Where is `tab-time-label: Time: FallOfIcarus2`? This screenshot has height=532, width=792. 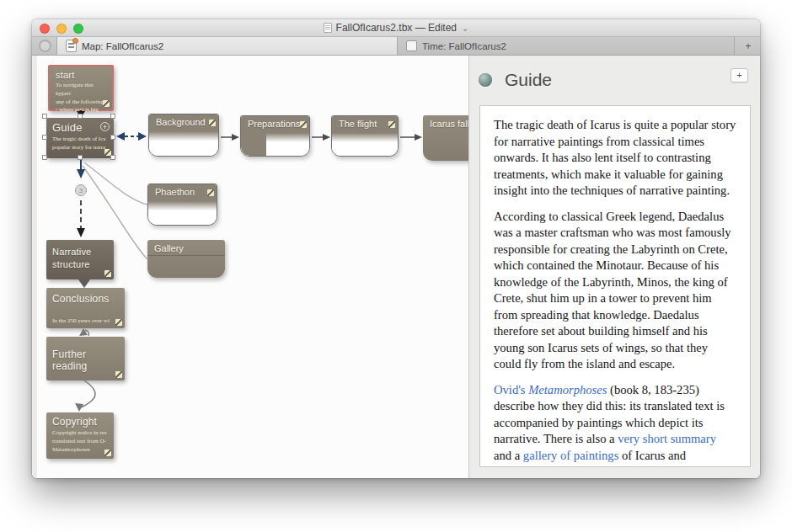
tab-time-label: Time: FallOfIcarus2 is located at coordinates (464, 46).